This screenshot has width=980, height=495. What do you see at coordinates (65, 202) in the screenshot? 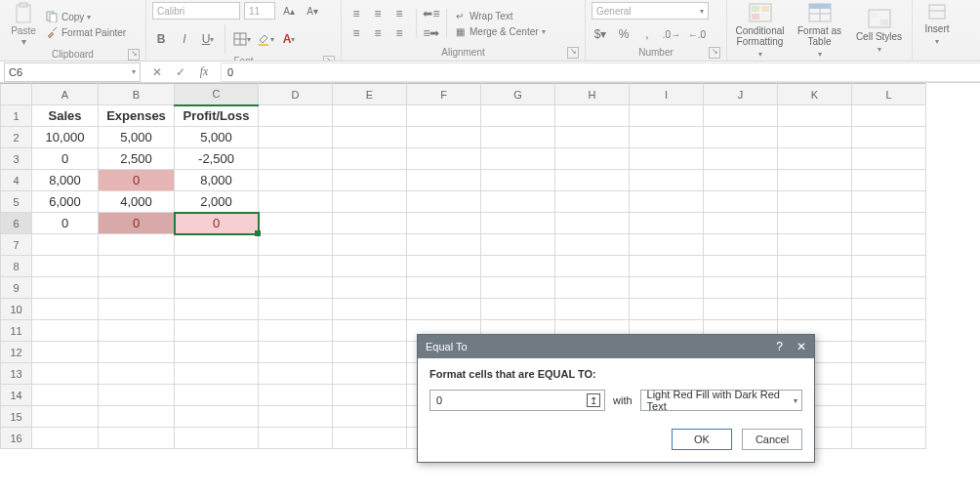
I see `cell: 6,000` at bounding box center [65, 202].